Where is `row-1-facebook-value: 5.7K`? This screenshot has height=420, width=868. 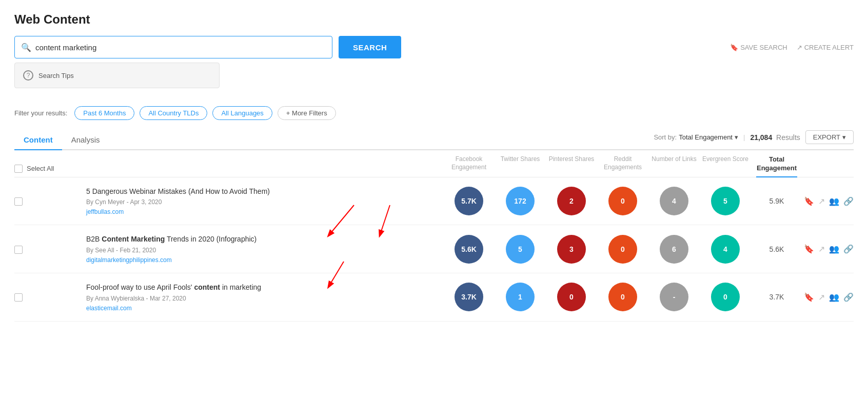 row-1-facebook-value: 5.7K is located at coordinates (469, 201).